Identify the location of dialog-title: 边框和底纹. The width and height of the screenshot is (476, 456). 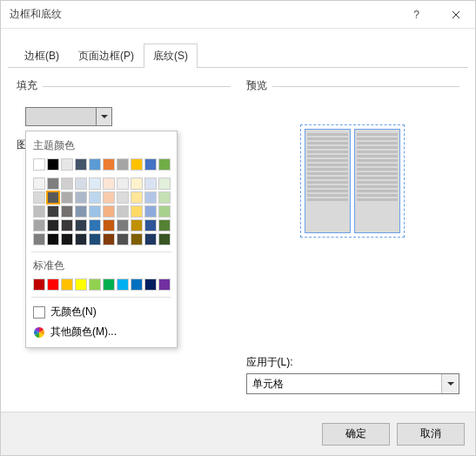
(204, 14).